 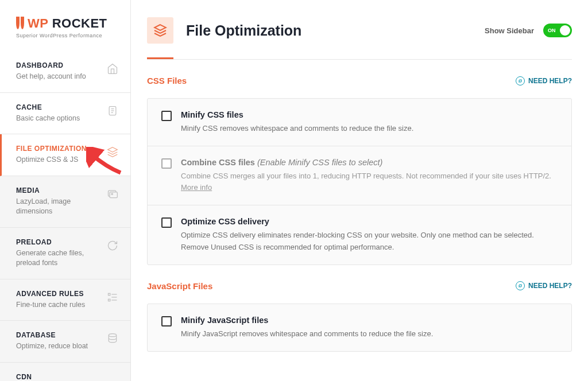 I want to click on section-header-css: CSS Files NEED HELP?, so click(x=359, y=80).